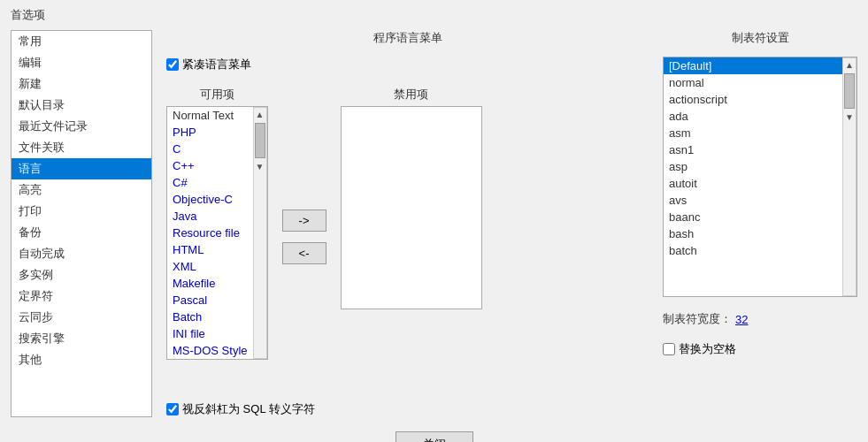 The width and height of the screenshot is (868, 442). I want to click on disabled-title: 禁用项, so click(411, 95).